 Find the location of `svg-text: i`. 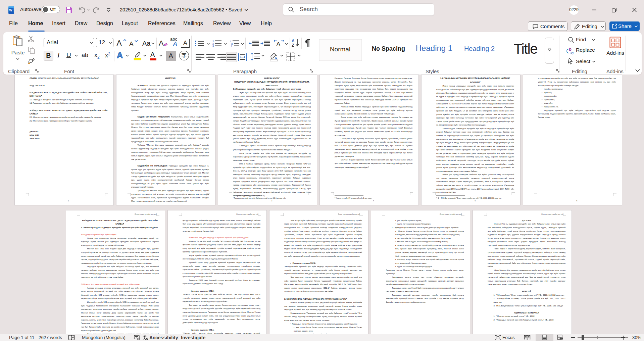

svg-text: i is located at coordinates (232, 46).